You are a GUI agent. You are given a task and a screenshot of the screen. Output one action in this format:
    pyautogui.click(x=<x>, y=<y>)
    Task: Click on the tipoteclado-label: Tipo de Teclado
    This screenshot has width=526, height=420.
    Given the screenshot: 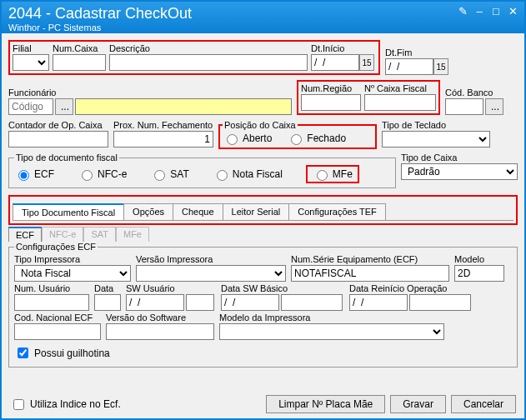 What is the action you would take?
    pyautogui.click(x=436, y=125)
    